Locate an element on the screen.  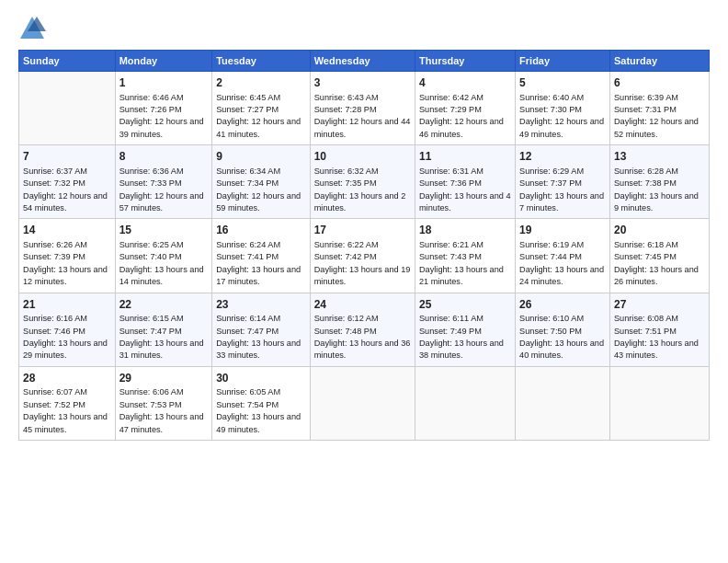
day-number: 14 is located at coordinates (67, 230).